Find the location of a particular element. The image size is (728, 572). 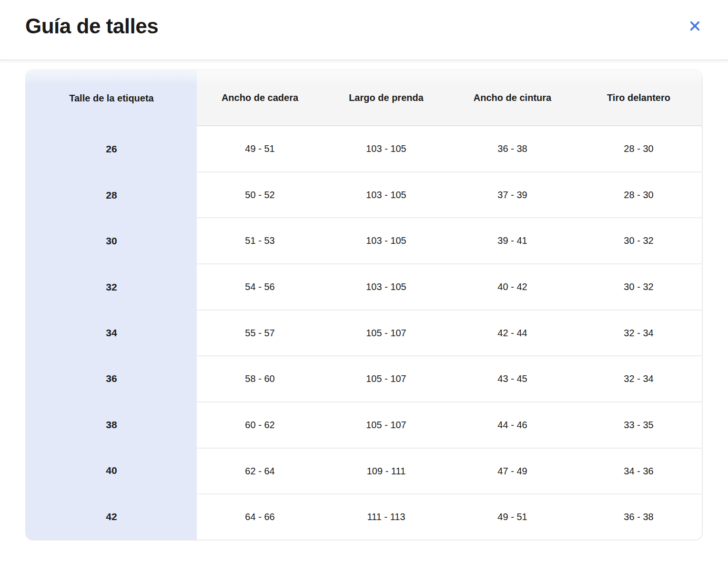

measurement-cell: 54 - 56 is located at coordinates (260, 287).